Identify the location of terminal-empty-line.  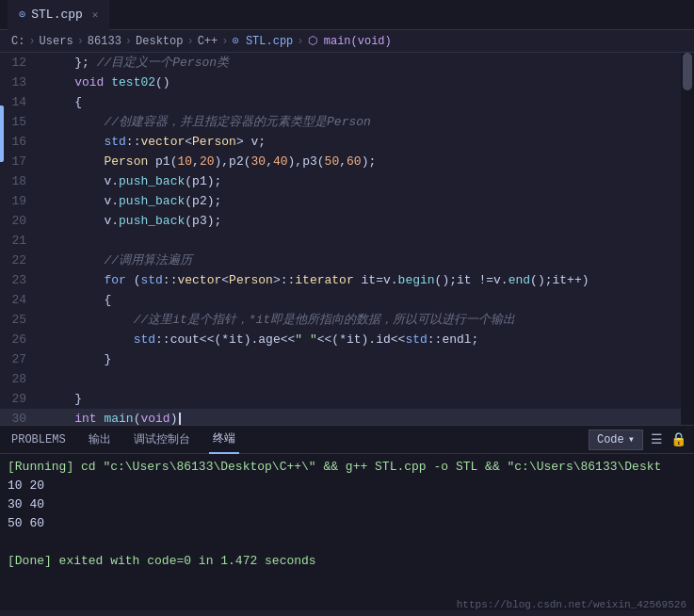
(347, 543).